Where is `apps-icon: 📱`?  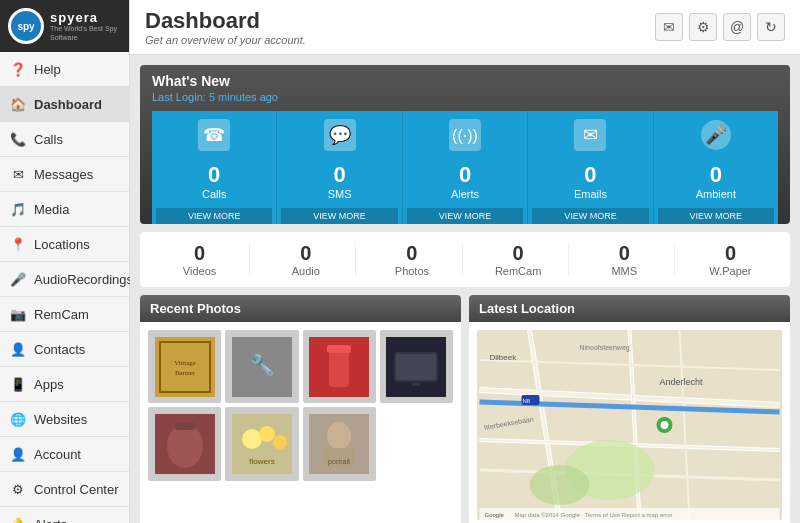
apps-icon: 📱 is located at coordinates (18, 384).